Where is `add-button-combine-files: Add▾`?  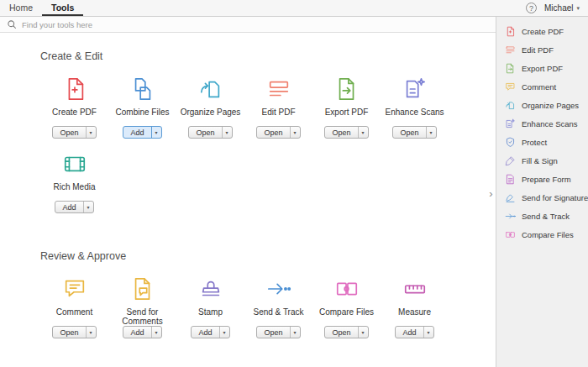 add-button-combine-files: Add▾ is located at coordinates (142, 133).